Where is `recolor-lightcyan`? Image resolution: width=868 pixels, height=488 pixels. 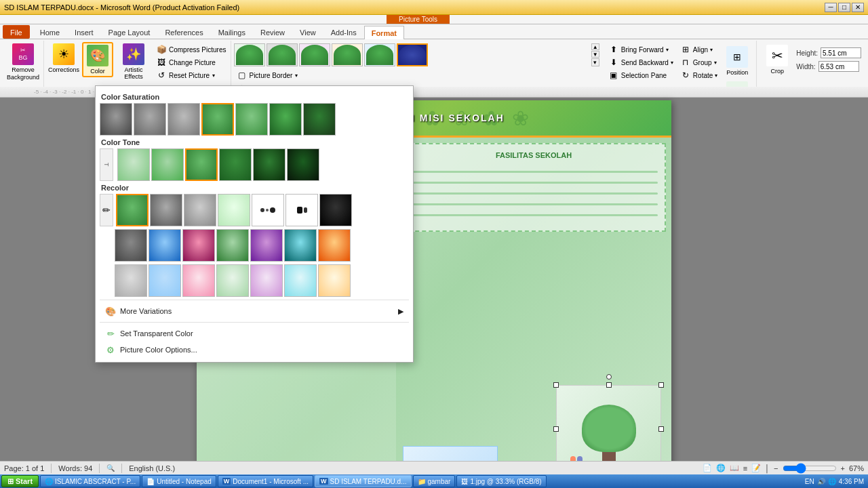
recolor-lightcyan is located at coordinates (300, 281).